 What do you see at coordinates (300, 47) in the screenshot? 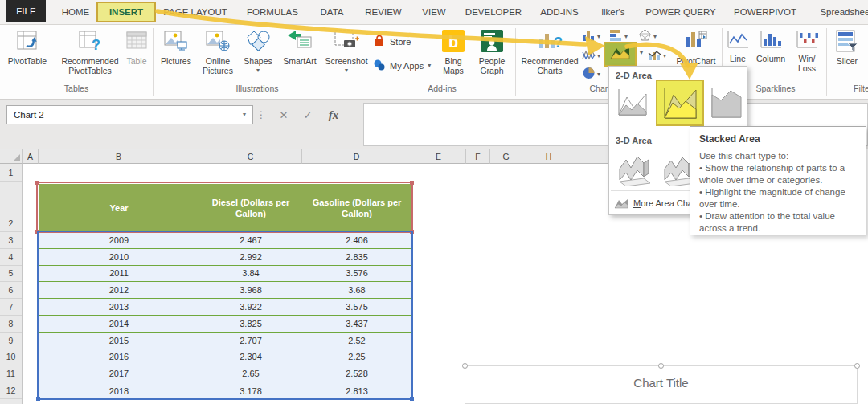
I see `smartart-button: SmartArt` at bounding box center [300, 47].